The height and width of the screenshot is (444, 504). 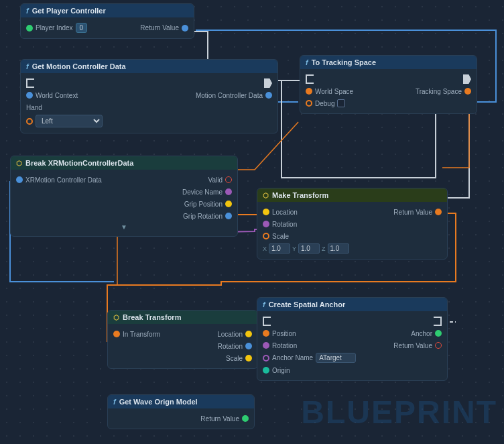 What do you see at coordinates (182, 334) in the screenshot?
I see `in-transform-row: In Transform Location` at bounding box center [182, 334].